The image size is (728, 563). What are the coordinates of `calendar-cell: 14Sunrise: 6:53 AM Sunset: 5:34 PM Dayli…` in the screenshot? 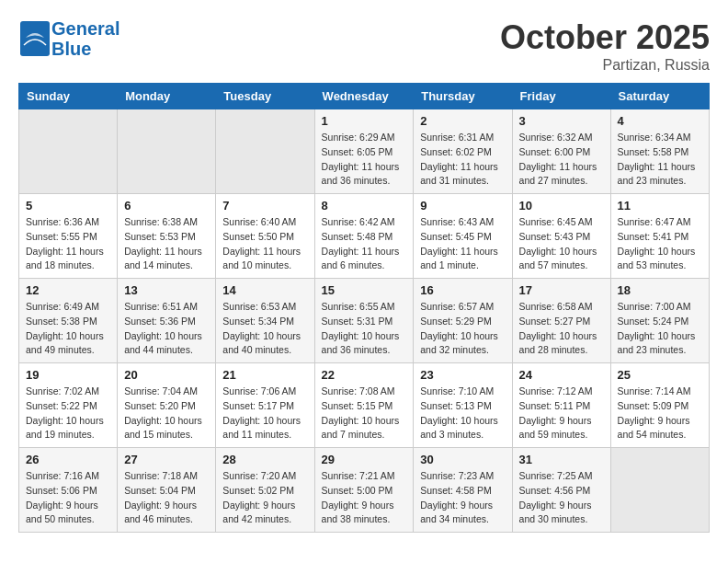 It's located at (265, 321).